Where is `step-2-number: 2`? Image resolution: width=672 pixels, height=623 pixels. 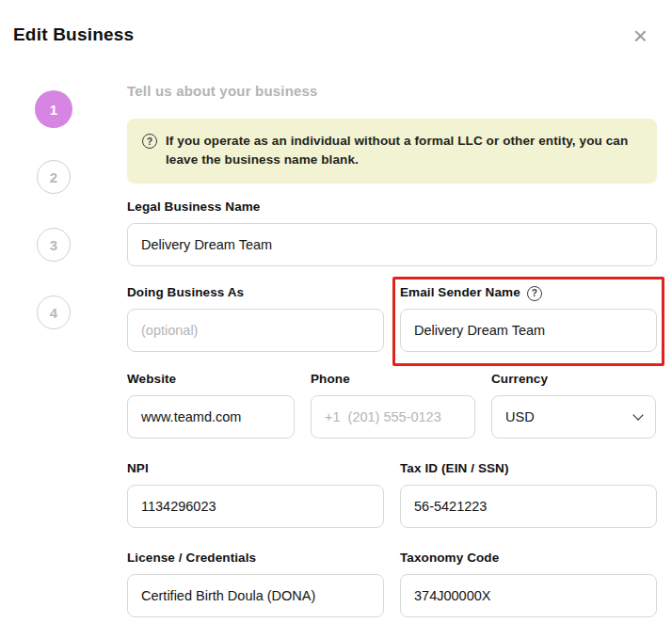 step-2-number: 2 is located at coordinates (54, 177).